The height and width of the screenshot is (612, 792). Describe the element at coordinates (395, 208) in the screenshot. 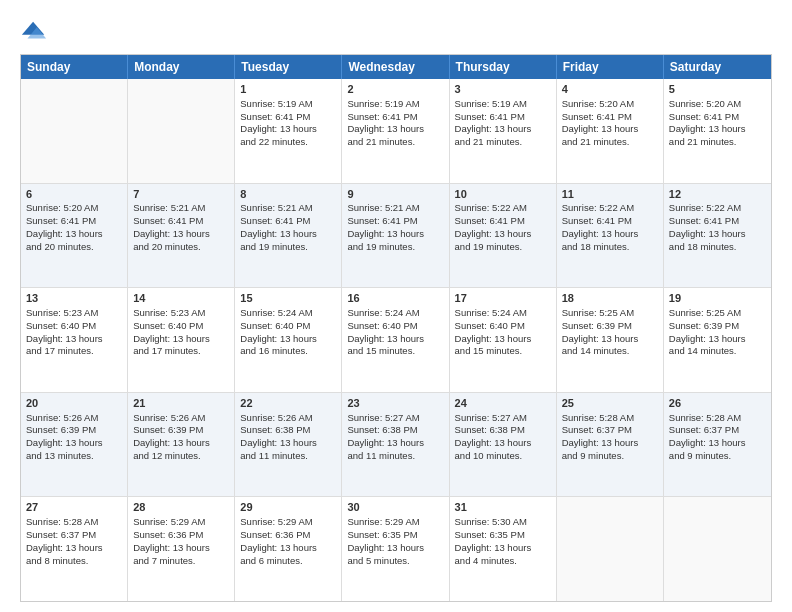

I see `sunrise-text: Sunrise: 5:21 AM` at that location.